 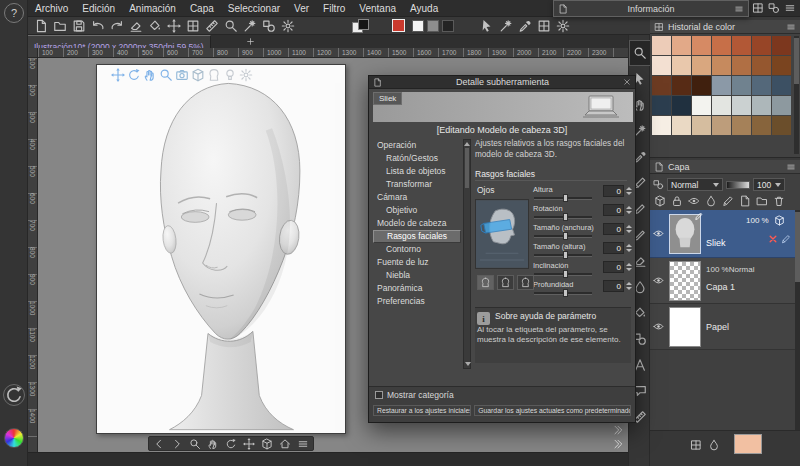 What do you see at coordinates (422, 410) in the screenshot?
I see `restore-defaults-button: Restaurar a los ajustes iniciales` at bounding box center [422, 410].